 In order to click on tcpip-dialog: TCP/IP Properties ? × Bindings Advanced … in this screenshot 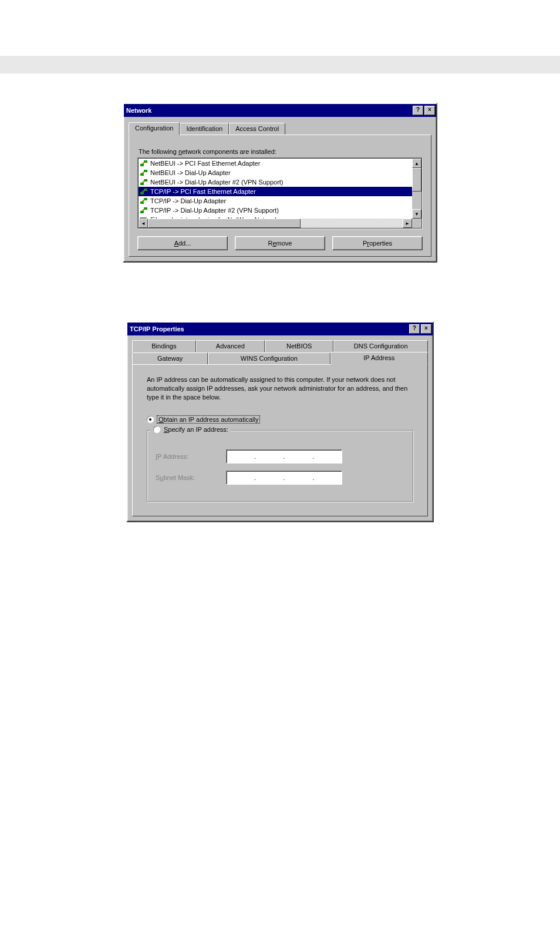, I will do `click(280, 422)`.